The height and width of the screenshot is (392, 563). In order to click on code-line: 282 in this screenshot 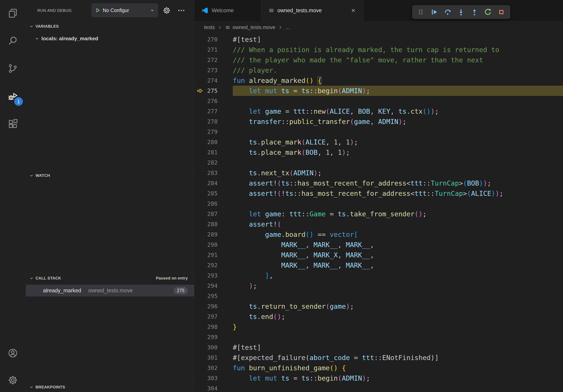, I will do `click(379, 163)`.